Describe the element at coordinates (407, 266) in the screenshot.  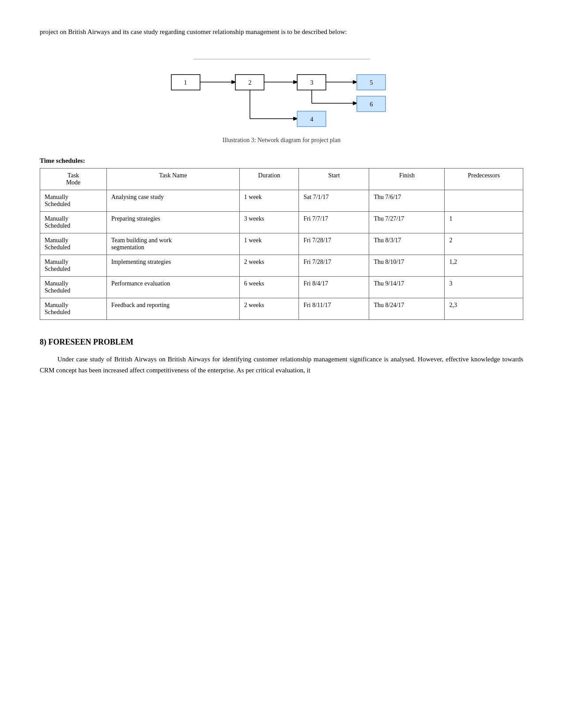
I see `cell-finish: Thu 8/10/17` at that location.